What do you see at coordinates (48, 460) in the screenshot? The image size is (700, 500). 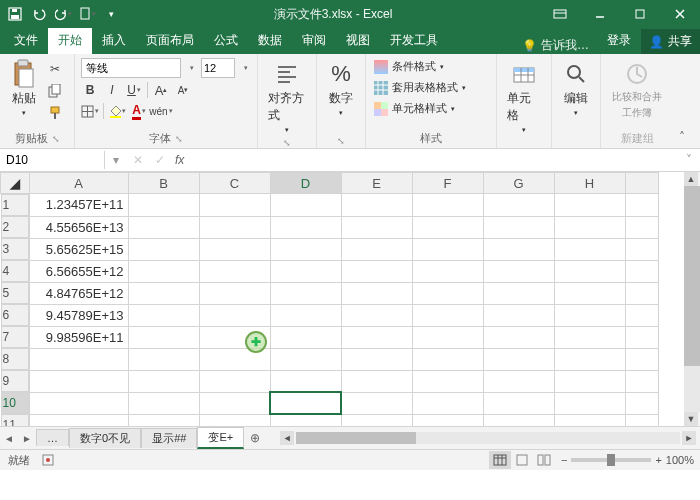 I see `macro-record-icon` at bounding box center [48, 460].